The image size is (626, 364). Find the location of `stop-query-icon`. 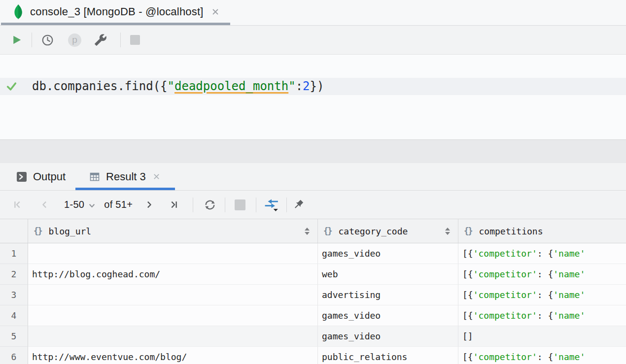

stop-query-icon is located at coordinates (240, 205).